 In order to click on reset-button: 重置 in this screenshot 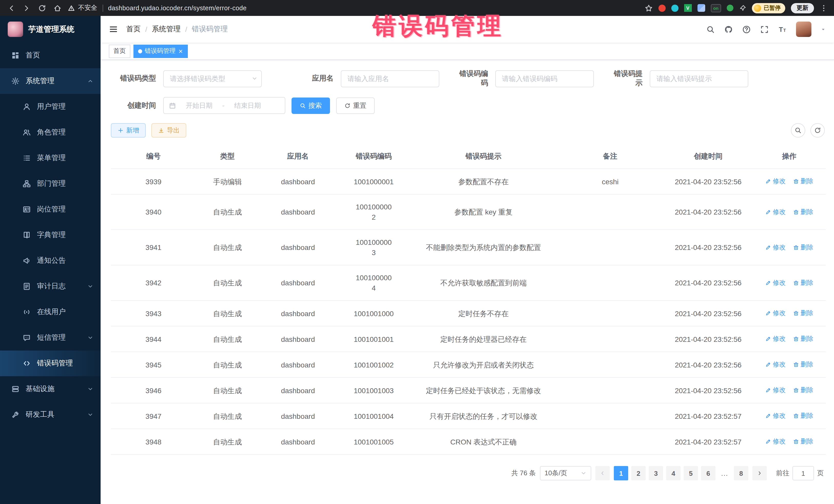, I will do `click(355, 106)`.